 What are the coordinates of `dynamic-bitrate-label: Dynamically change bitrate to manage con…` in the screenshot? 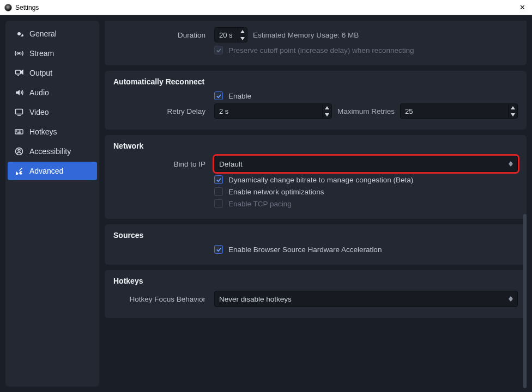 It's located at (321, 180).